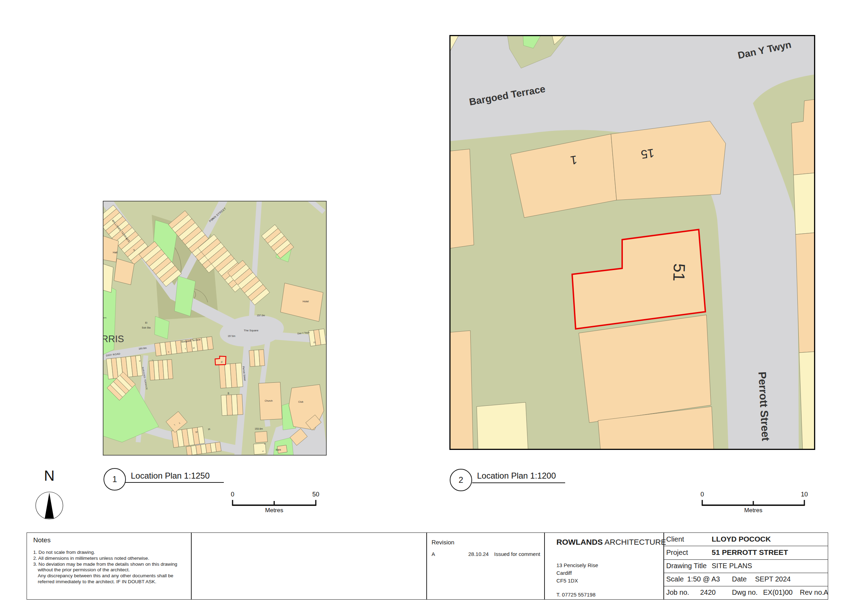 The image size is (868, 614). I want to click on revision-date: 28.10.24, so click(479, 554).